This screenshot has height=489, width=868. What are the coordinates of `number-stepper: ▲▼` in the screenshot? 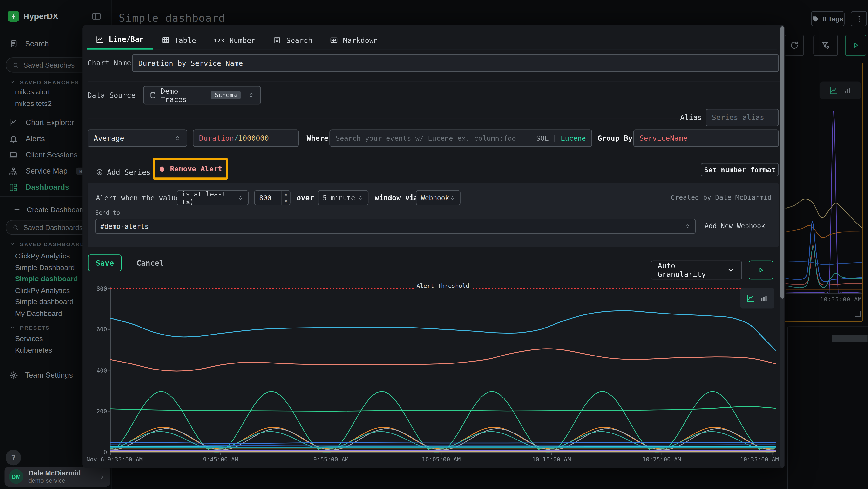 It's located at (286, 198).